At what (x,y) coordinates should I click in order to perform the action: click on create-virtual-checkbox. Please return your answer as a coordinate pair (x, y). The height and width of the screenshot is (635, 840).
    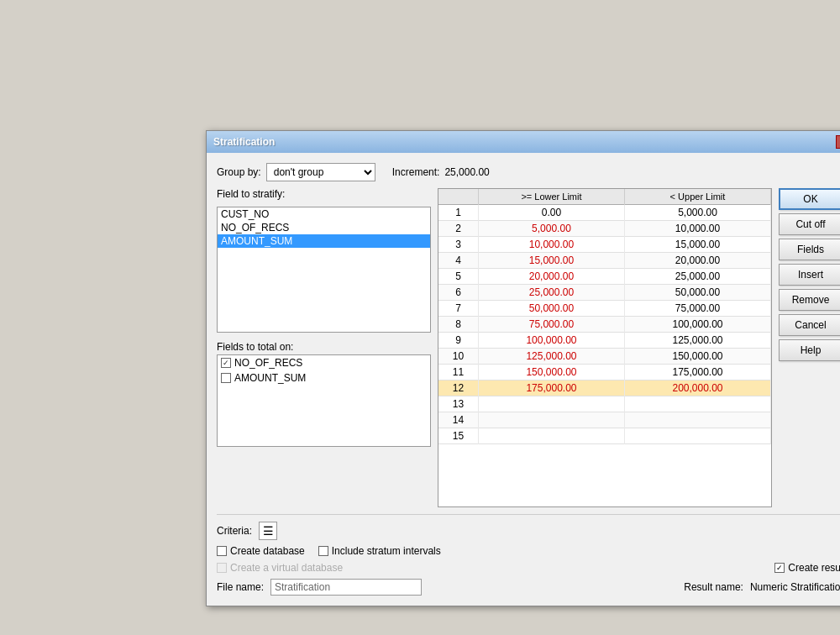
    Looking at the image, I should click on (222, 568).